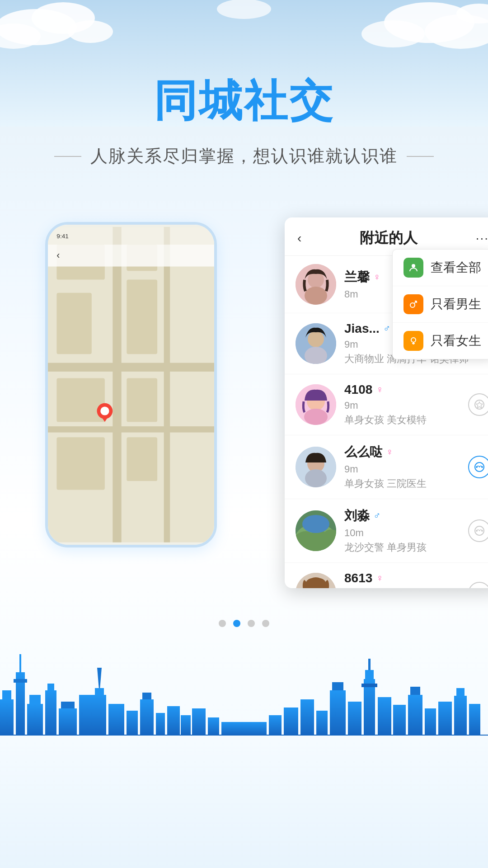  Describe the element at coordinates (386, 237) in the screenshot. I see `popup-header: ‹ 附近的人 ··· 查看全部` at that location.